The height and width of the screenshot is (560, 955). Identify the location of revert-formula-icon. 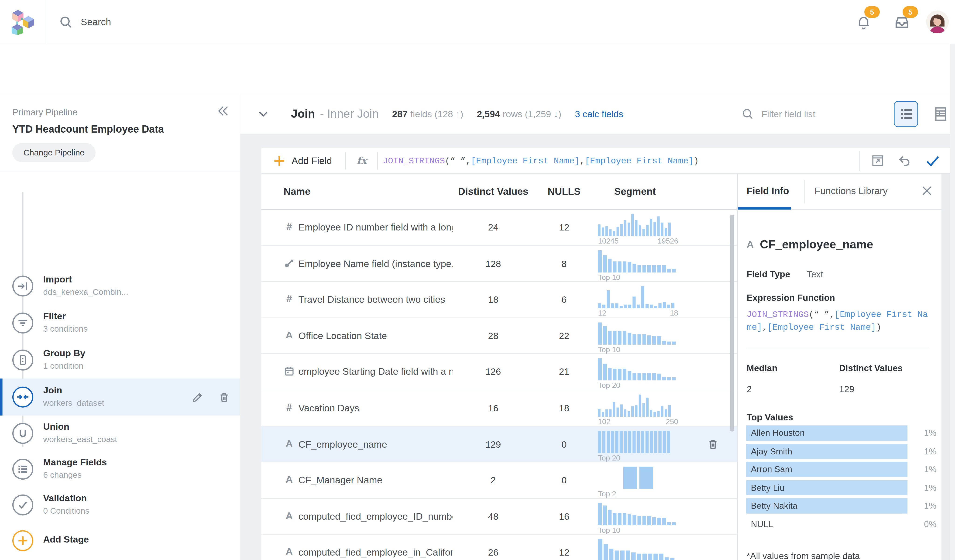
(905, 161).